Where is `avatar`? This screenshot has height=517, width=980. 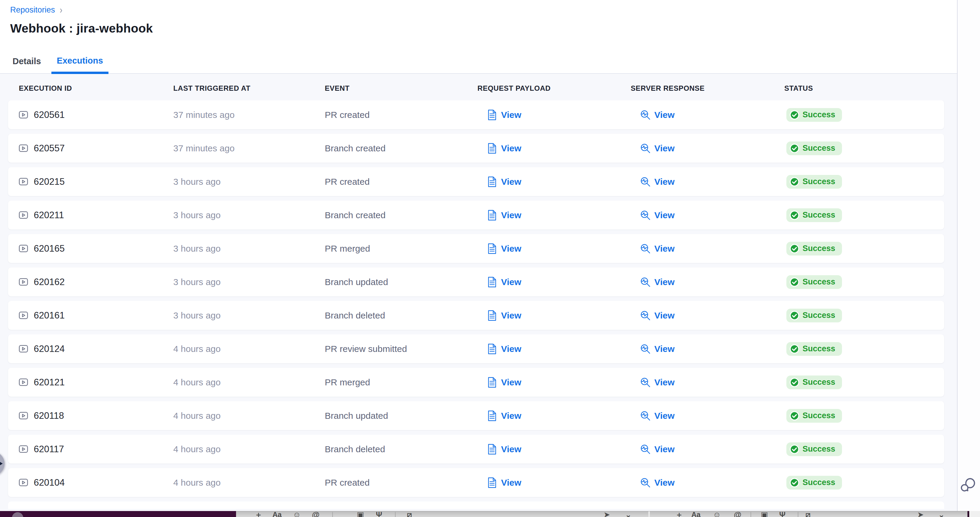 avatar is located at coordinates (18, 515).